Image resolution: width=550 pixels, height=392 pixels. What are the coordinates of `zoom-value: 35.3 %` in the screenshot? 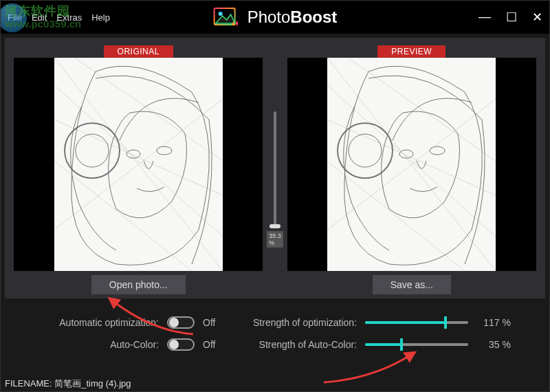 It's located at (275, 239).